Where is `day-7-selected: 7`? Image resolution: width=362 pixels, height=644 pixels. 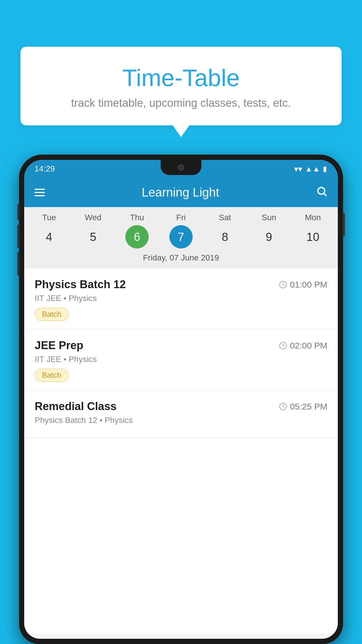
day-7-selected: 7 is located at coordinates (181, 237).